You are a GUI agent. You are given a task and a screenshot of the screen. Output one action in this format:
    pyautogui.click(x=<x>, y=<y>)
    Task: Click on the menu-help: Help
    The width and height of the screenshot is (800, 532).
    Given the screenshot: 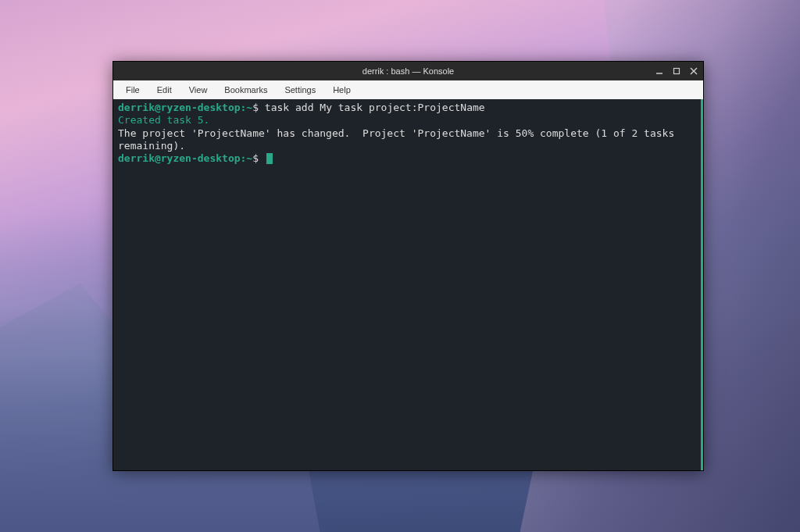 What is the action you would take?
    pyautogui.click(x=342, y=90)
    